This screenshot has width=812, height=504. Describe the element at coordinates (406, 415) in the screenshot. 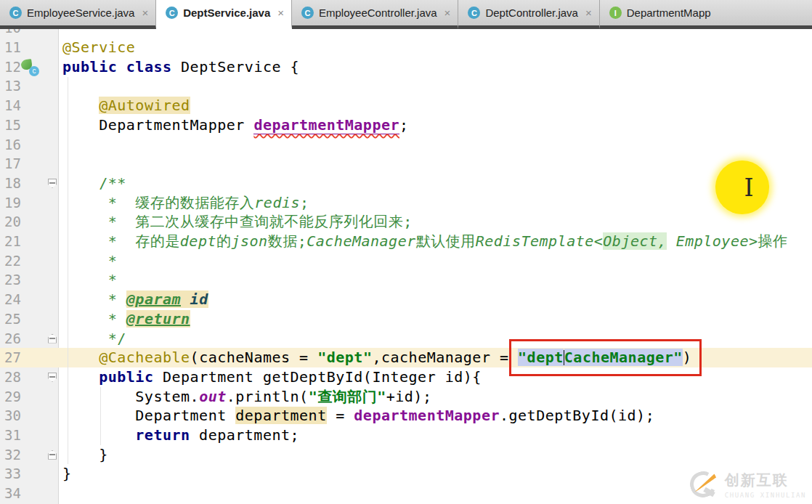

I see `code-line: 30 Department department = departmentMap…` at that location.